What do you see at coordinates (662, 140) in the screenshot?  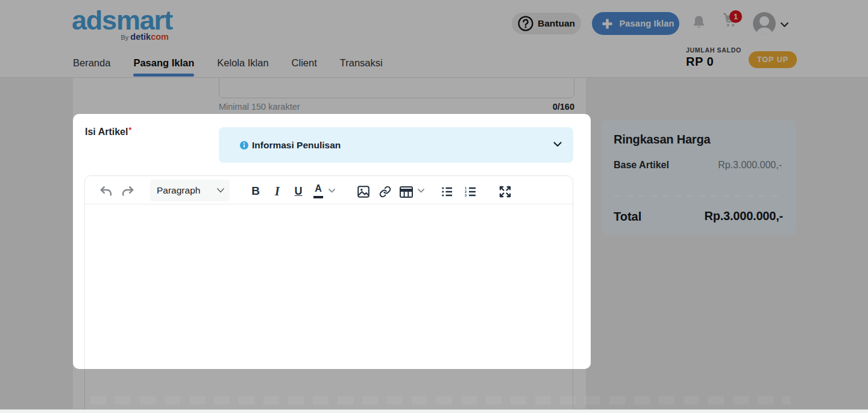 I see `ringkasan-harga-title: Ringkasan Harga` at bounding box center [662, 140].